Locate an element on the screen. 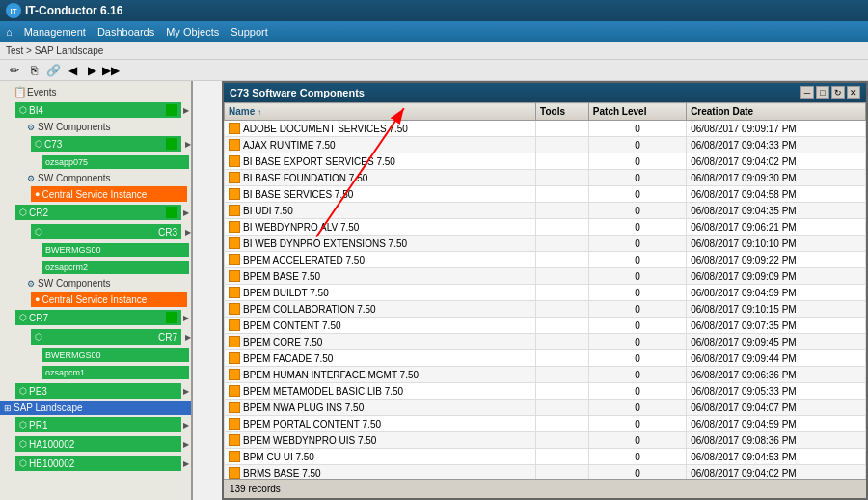 The height and width of the screenshot is (500, 868). toolbar-prev-btn: ◀ is located at coordinates (72, 70).